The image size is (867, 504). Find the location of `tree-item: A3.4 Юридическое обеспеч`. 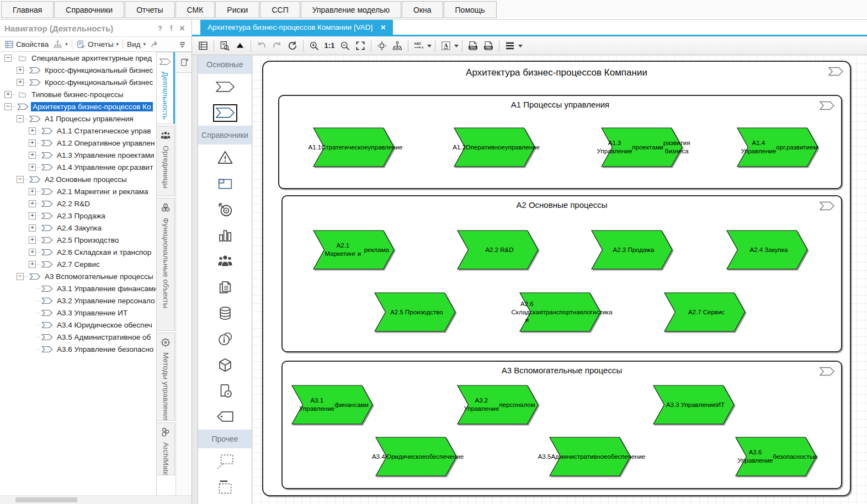

tree-item: A3.4 Юридическое обеспеч is located at coordinates (78, 325).